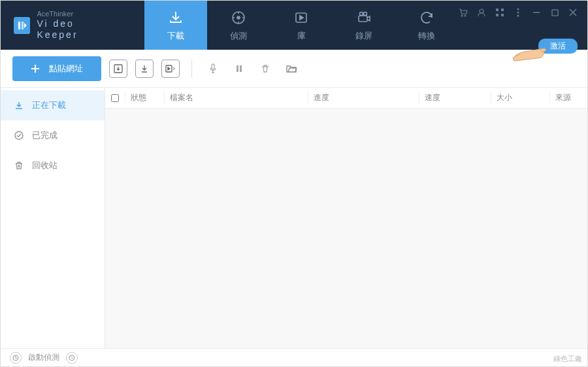  Describe the element at coordinates (555, 12) in the screenshot. I see `maximize-icon` at that location.